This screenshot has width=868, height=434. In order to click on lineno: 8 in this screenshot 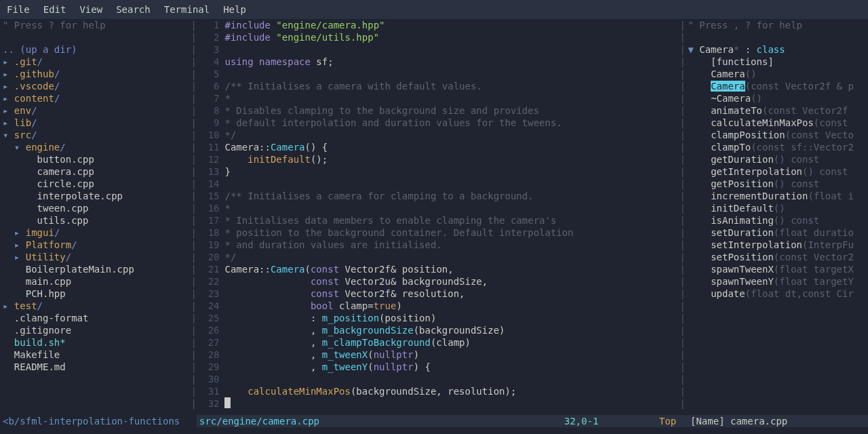, I will do `click(208, 111)`.